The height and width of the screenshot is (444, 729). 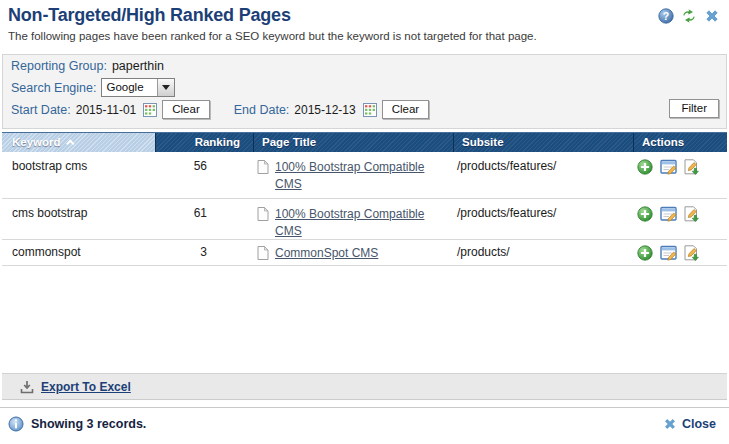 What do you see at coordinates (666, 16) in the screenshot?
I see `help-icon: ?` at bounding box center [666, 16].